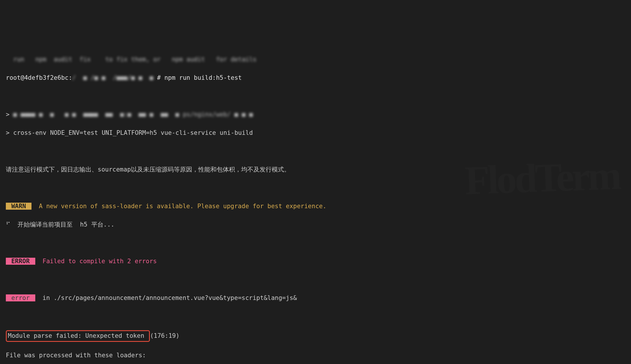  Describe the element at coordinates (20, 298) in the screenshot. I see `error-word-badge: error` at that location.